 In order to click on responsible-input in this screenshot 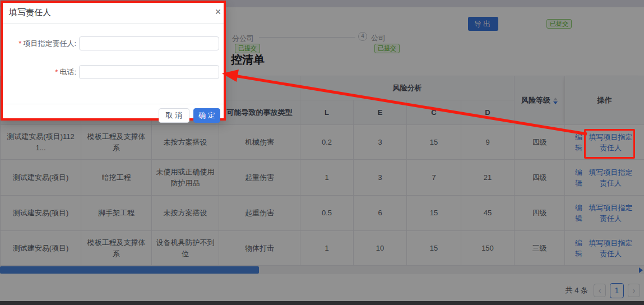, I will do `click(149, 44)`.